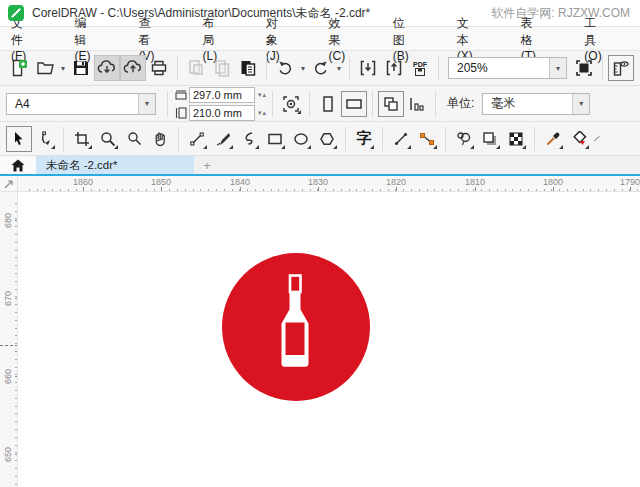 This screenshot has width=640, height=487. I want to click on publish-pdf-button: PDF, so click(420, 68).